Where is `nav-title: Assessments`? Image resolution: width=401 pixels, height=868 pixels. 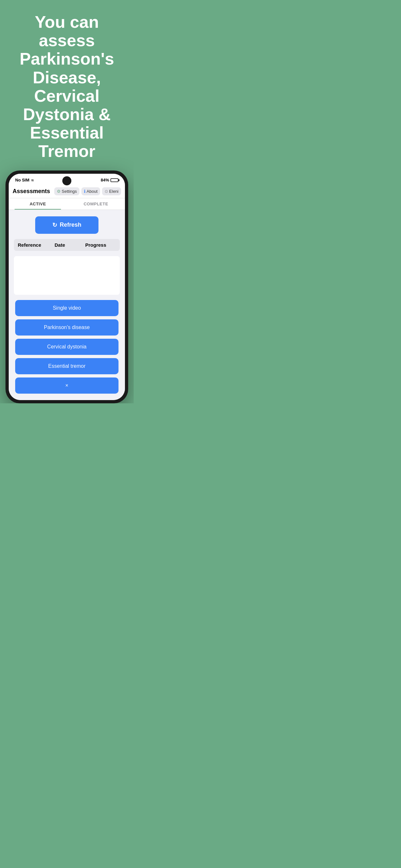
nav-title: Assessments is located at coordinates (32, 191).